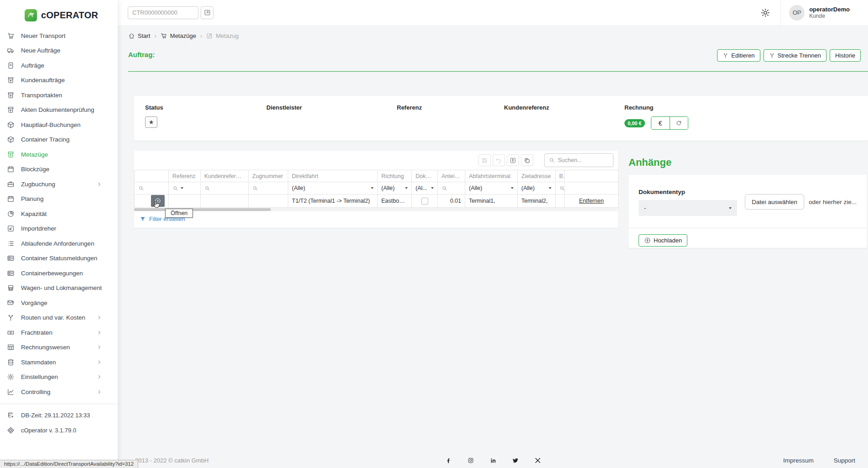 The image size is (868, 468). What do you see at coordinates (425, 201) in the screenshot?
I see `documents-checkbox` at bounding box center [425, 201].